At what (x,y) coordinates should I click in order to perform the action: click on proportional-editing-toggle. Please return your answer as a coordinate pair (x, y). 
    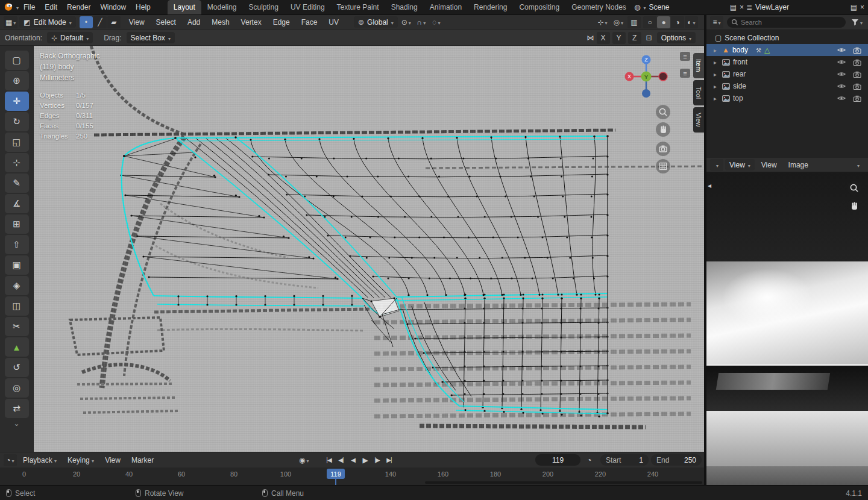
    Looking at the image, I should click on (436, 22).